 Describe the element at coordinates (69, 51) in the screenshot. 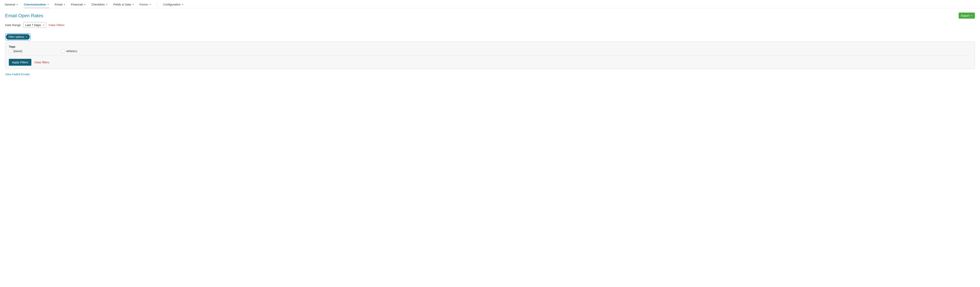

I see `tag-option-athletics: Athletics` at that location.